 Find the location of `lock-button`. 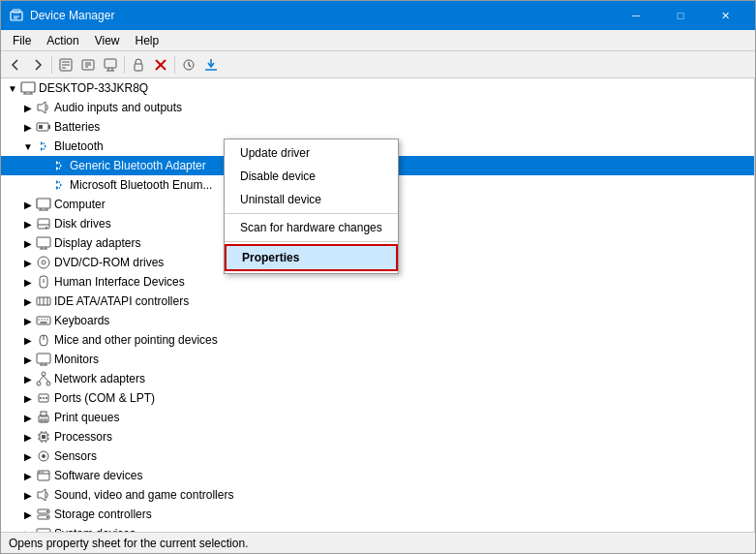

lock-button is located at coordinates (138, 65).